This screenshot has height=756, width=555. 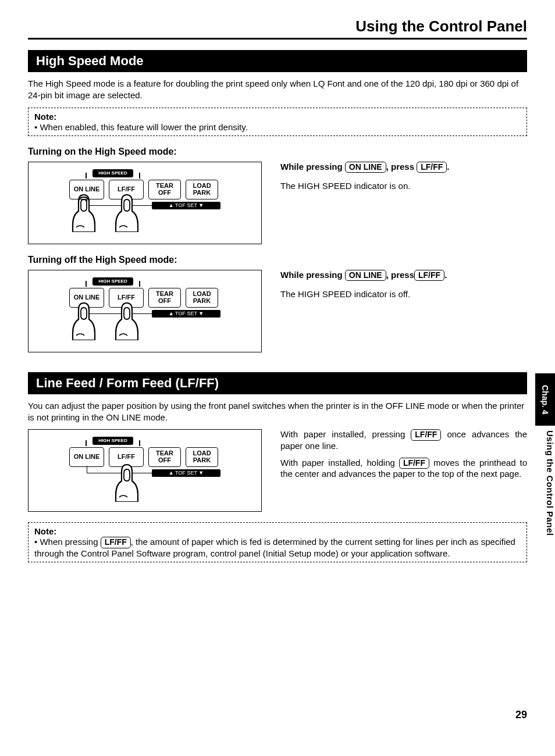 I want to click on lfff-press-once: With paper installed, pressing LF/FF onc…, so click(x=404, y=440).